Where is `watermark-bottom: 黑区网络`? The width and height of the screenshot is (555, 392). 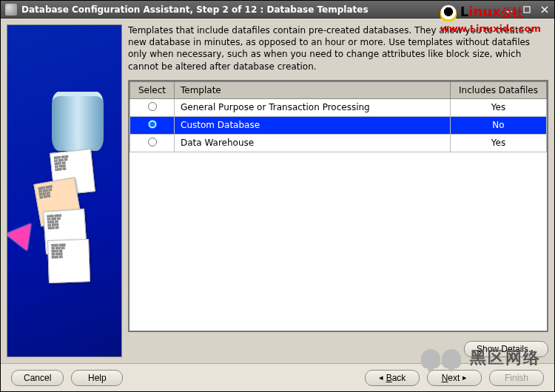 watermark-bottom: 黑区网络 is located at coordinates (481, 358).